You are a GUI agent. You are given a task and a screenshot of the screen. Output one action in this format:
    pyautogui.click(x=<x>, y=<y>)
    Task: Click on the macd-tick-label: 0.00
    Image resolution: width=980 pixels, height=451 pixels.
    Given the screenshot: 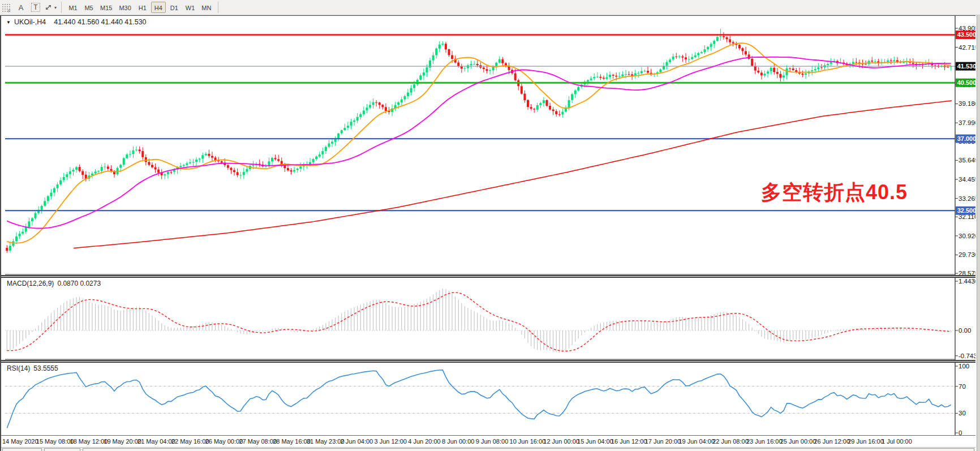 What is the action you would take?
    pyautogui.click(x=965, y=330)
    